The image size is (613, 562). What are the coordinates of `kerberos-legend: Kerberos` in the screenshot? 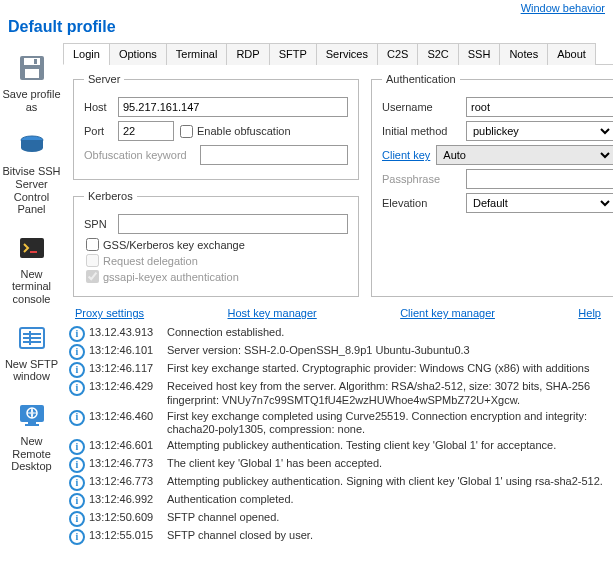 It's located at (110, 196).